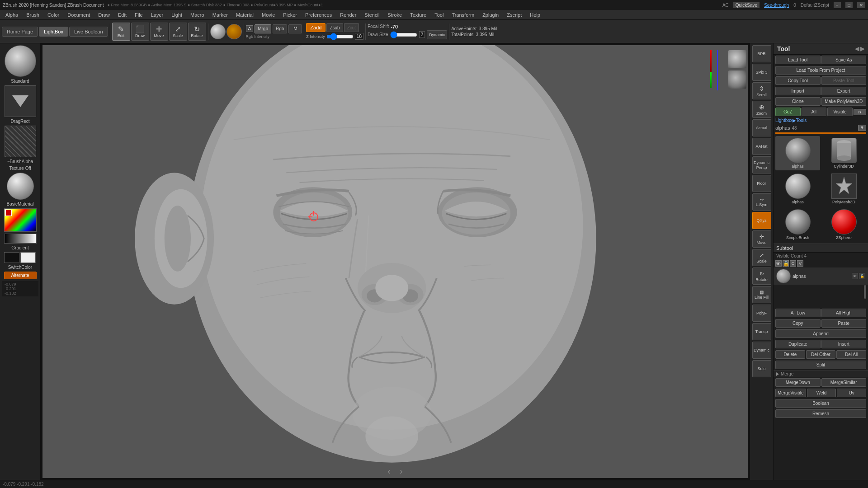 The image size is (868, 488). I want to click on del-all-button: Del All, so click(851, 354).